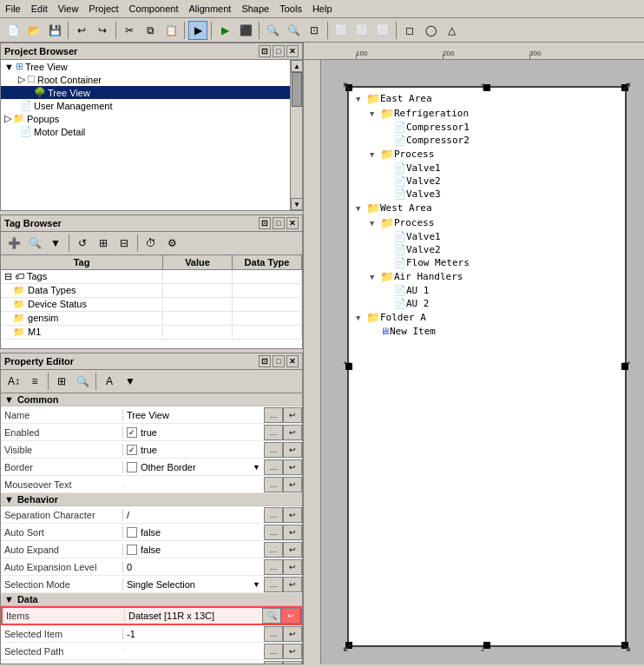 The height and width of the screenshot is (667, 644). Describe the element at coordinates (40, 9) in the screenshot. I see `menu-edit: Edit` at that location.